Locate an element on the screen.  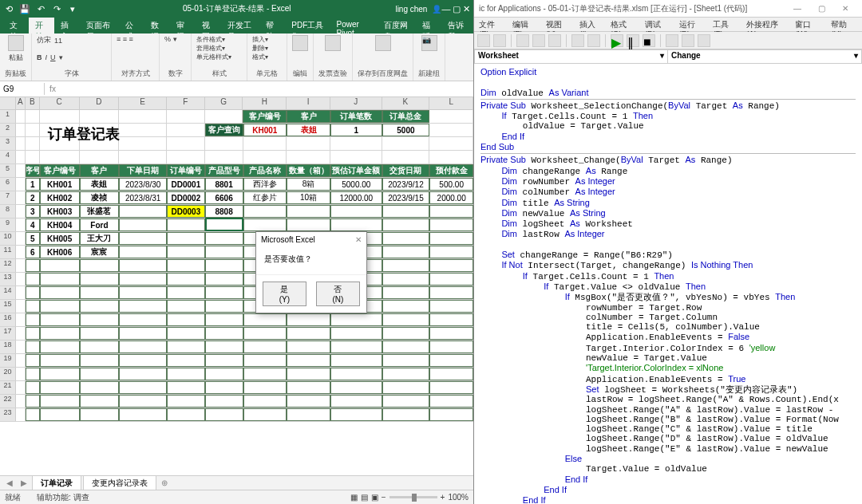
view-break-icon: ▣ is located at coordinates (375, 498).